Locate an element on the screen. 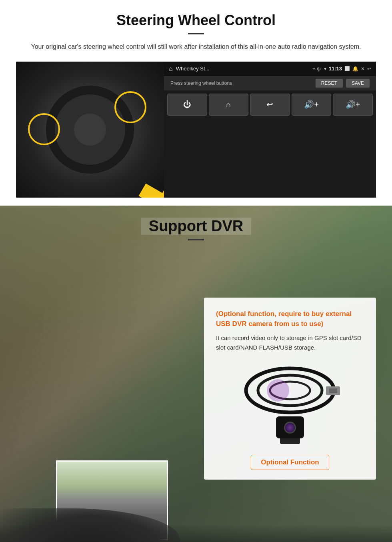  dvr-camera-image is located at coordinates (290, 404).